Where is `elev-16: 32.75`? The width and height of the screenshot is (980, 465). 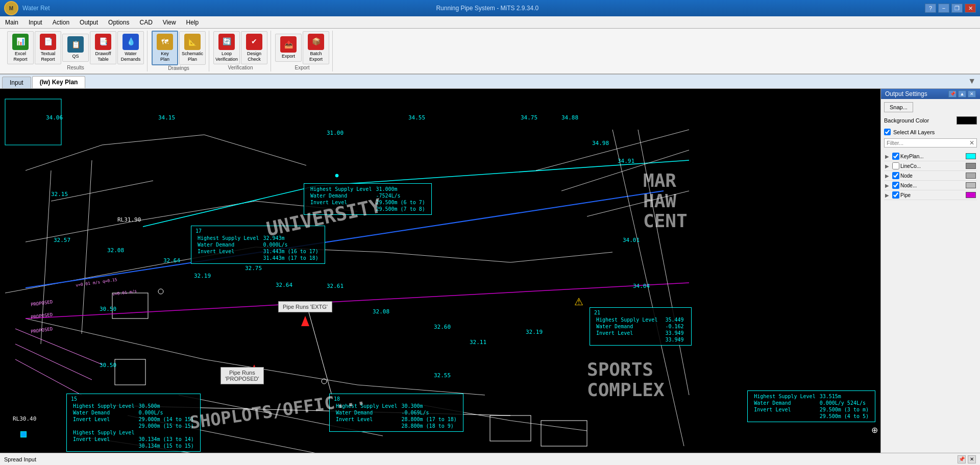
elev-16: 32.75 is located at coordinates (253, 268).